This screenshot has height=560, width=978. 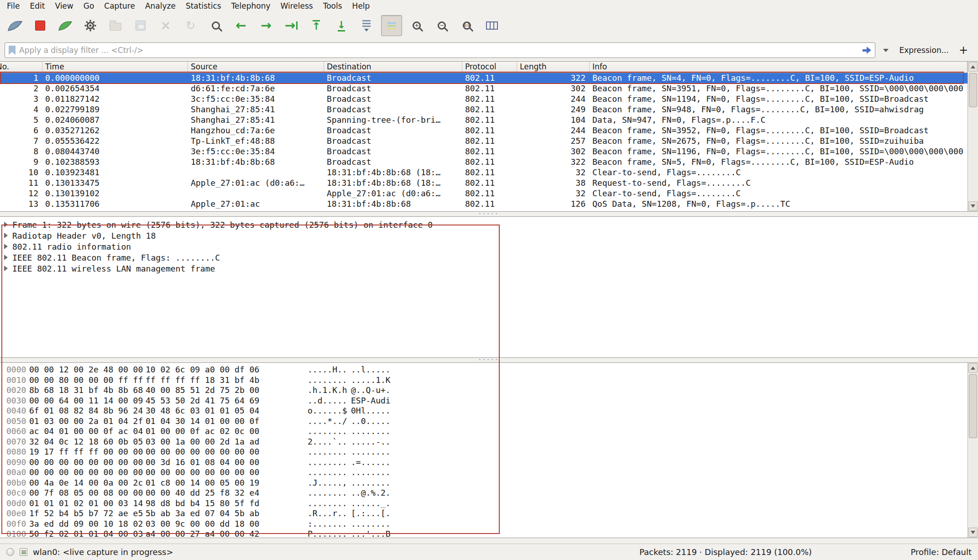 What do you see at coordinates (489, 483) in the screenshot?
I see `hex-row: 00b000 4a 0e 14 00 0a 00 2c01 c8 00 14 0…` at bounding box center [489, 483].